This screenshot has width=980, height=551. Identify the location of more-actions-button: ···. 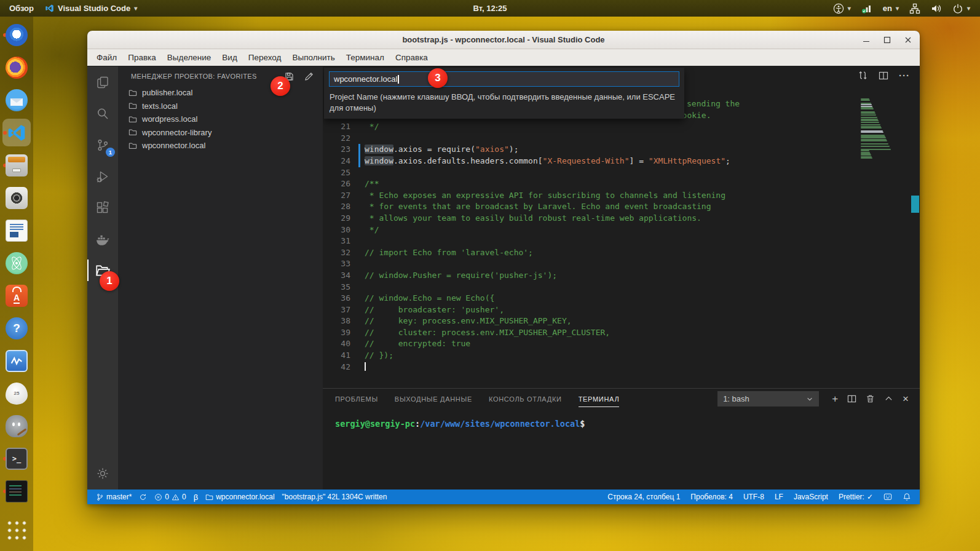
(904, 76).